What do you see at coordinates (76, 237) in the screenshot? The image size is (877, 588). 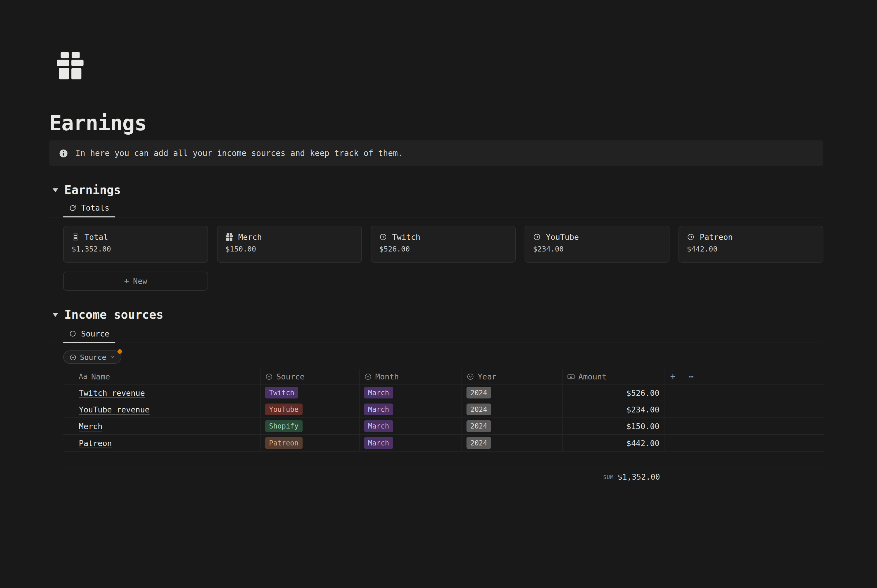 I see `calculator-icon` at bounding box center [76, 237].